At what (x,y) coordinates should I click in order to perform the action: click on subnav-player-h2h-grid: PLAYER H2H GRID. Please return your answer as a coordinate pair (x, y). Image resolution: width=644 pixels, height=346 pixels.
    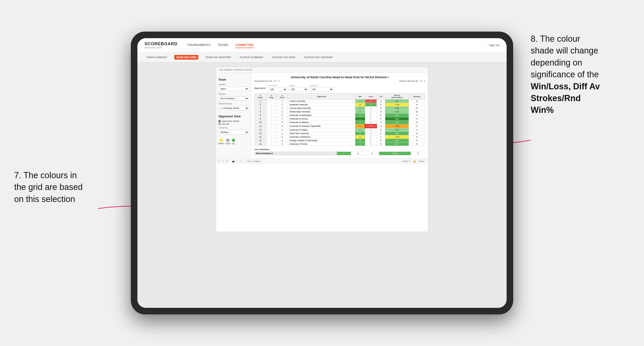
    Looking at the image, I should click on (284, 57).